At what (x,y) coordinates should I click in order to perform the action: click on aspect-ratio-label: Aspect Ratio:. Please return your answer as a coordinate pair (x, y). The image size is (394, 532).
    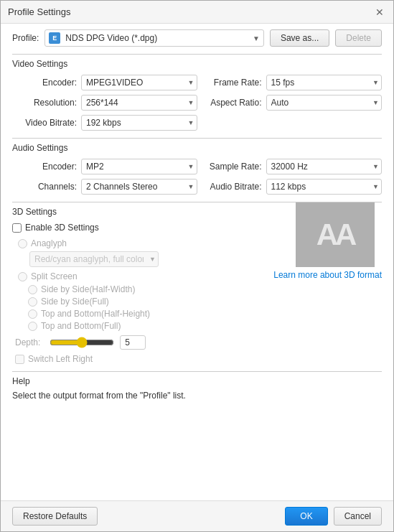
    Looking at the image, I should click on (233, 103).